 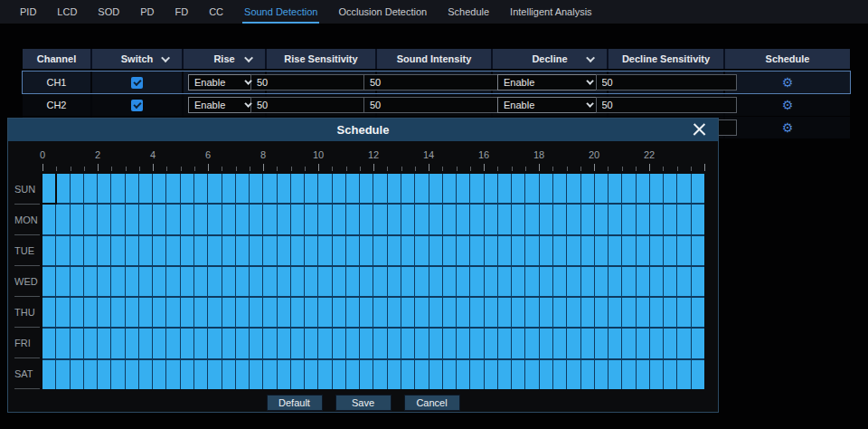 I want to click on close-icon, so click(x=700, y=130).